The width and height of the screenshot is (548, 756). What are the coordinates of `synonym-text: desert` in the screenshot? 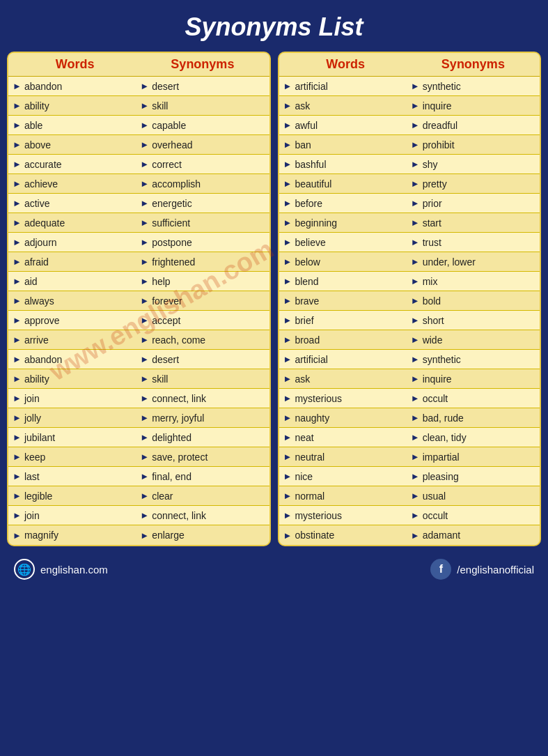 It's located at (166, 360).